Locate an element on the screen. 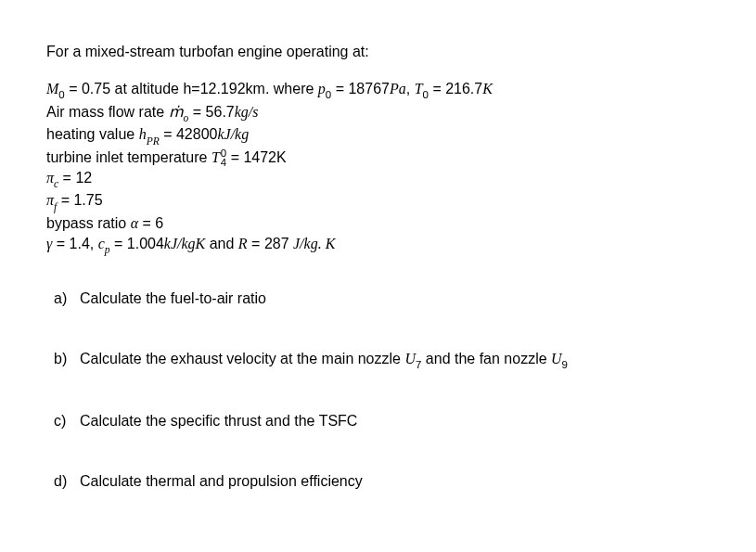 This screenshot has height=552, width=756. unit-Pa: Pa is located at coordinates (398, 89).